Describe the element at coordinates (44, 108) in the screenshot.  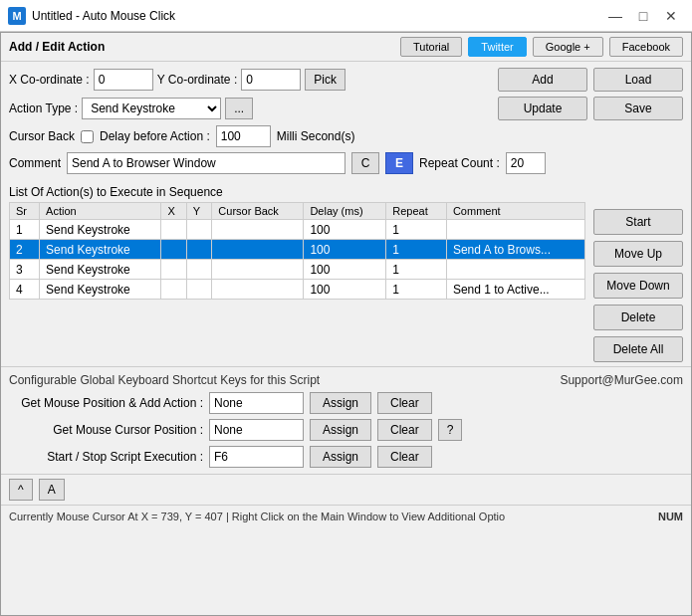
I see `action-type-label: Action Type :` at that location.